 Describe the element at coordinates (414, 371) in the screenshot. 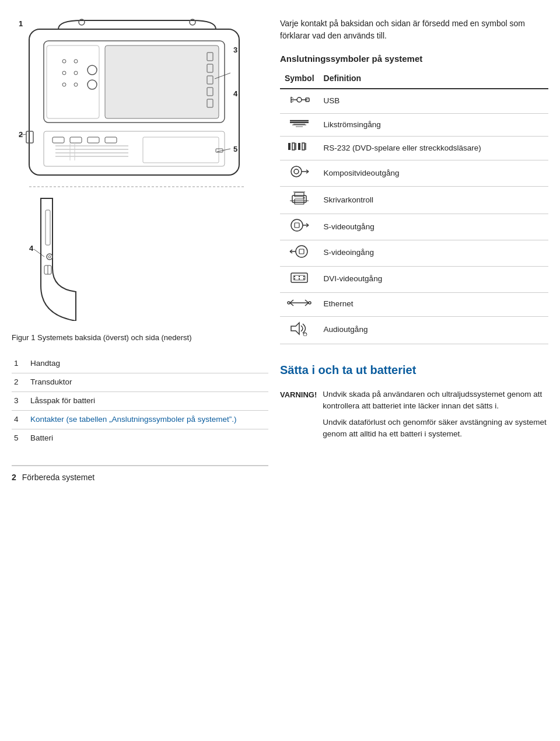

I see `battery-heading: Sätta i och ta ut batteriet` at that location.